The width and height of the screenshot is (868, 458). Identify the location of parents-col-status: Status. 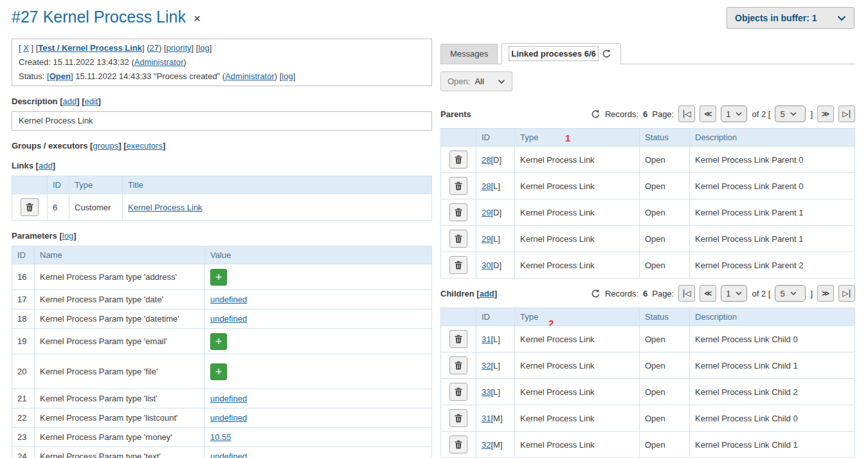
(665, 138).